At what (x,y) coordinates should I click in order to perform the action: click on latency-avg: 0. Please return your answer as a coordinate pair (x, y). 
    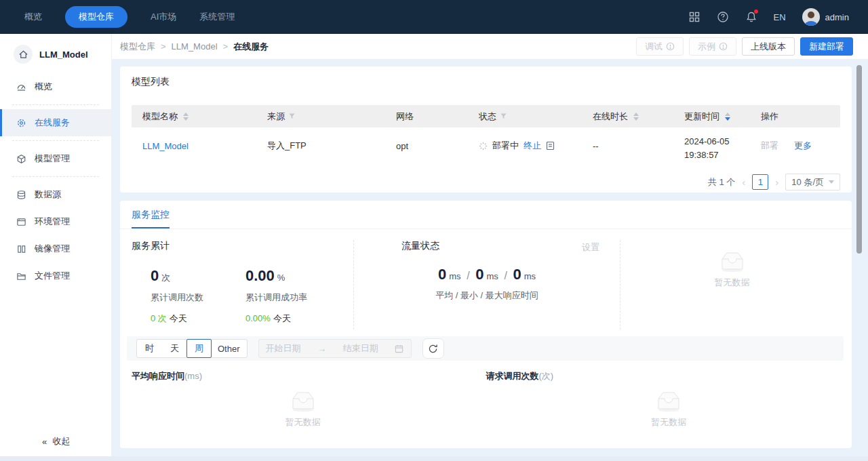
    Looking at the image, I should click on (442, 274).